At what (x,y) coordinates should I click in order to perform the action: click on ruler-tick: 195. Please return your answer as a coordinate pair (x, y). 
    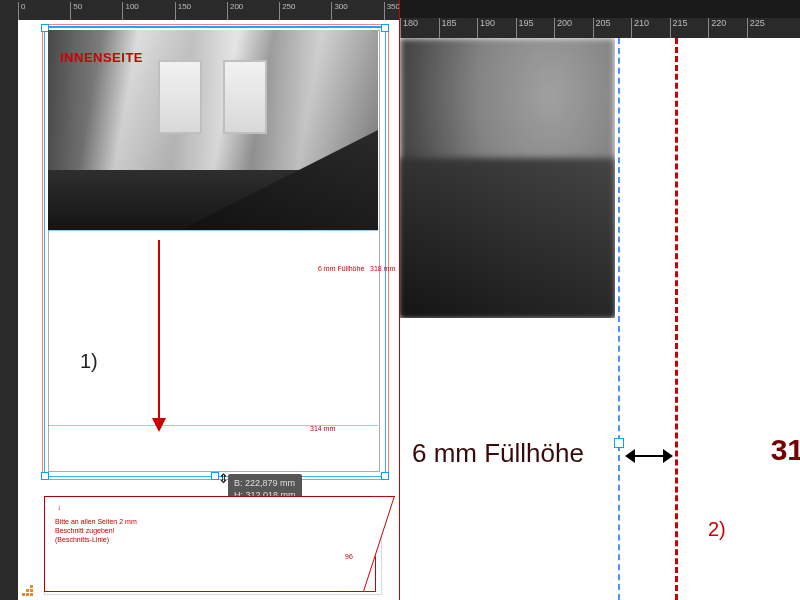
    Looking at the image, I should click on (534, 28).